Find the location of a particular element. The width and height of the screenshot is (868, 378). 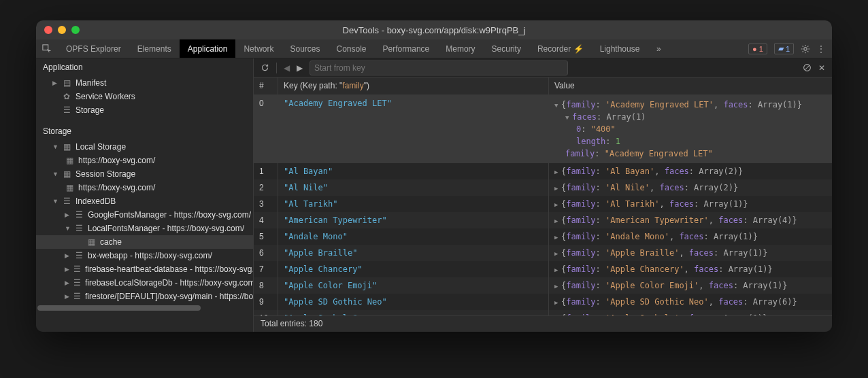

clear-icon is located at coordinates (807, 68).